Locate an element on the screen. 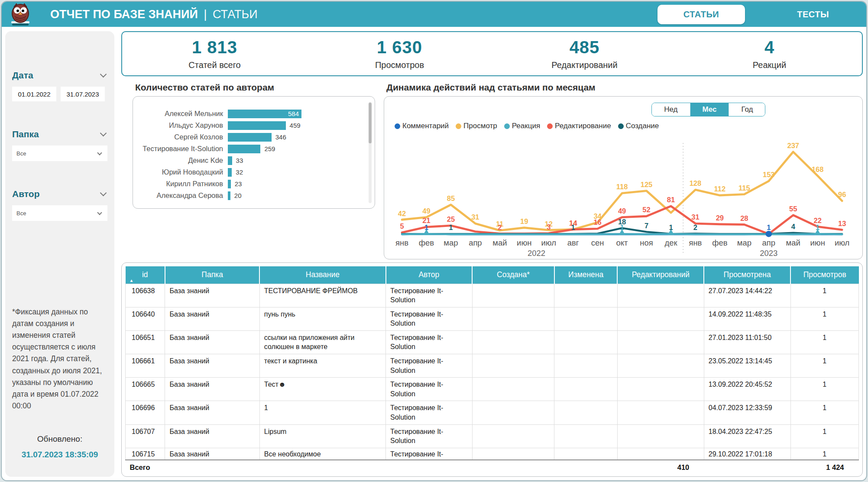  legend-item: Комментарий is located at coordinates (422, 126).